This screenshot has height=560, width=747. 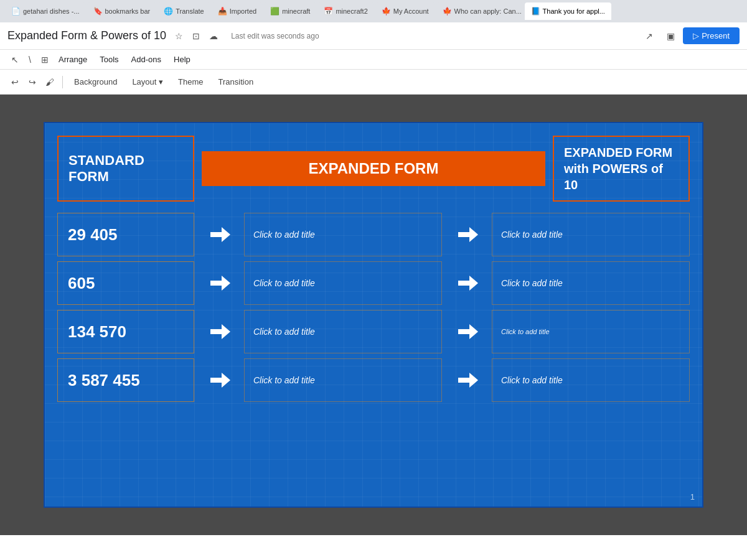 I want to click on arrow-head-1a, so click(x=226, y=235).